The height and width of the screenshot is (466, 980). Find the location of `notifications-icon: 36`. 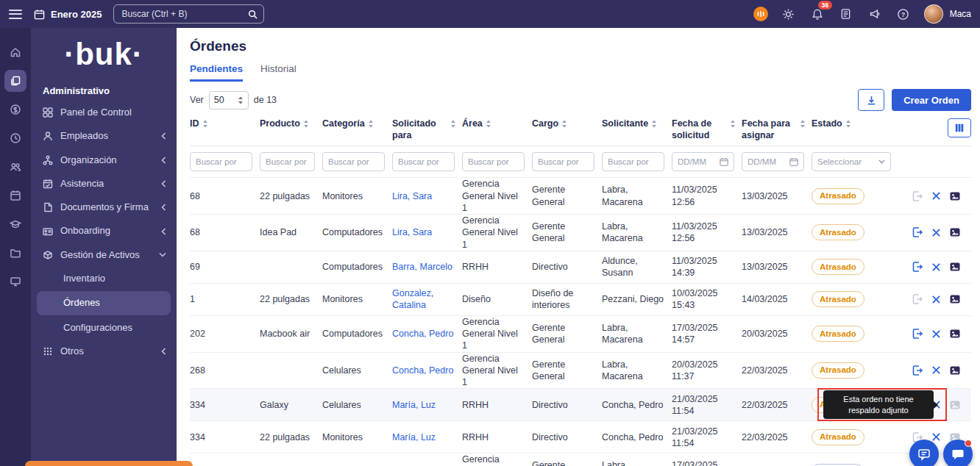

notifications-icon: 36 is located at coordinates (817, 14).